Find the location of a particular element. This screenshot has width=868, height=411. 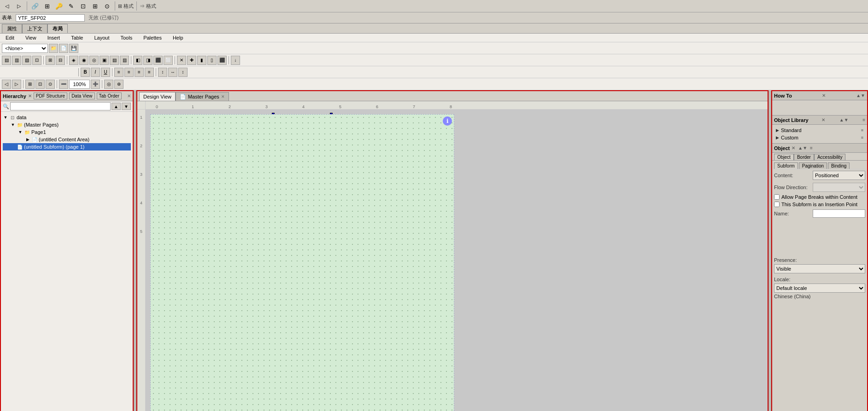

zoom-out-btn: ➖ is located at coordinates (64, 84).